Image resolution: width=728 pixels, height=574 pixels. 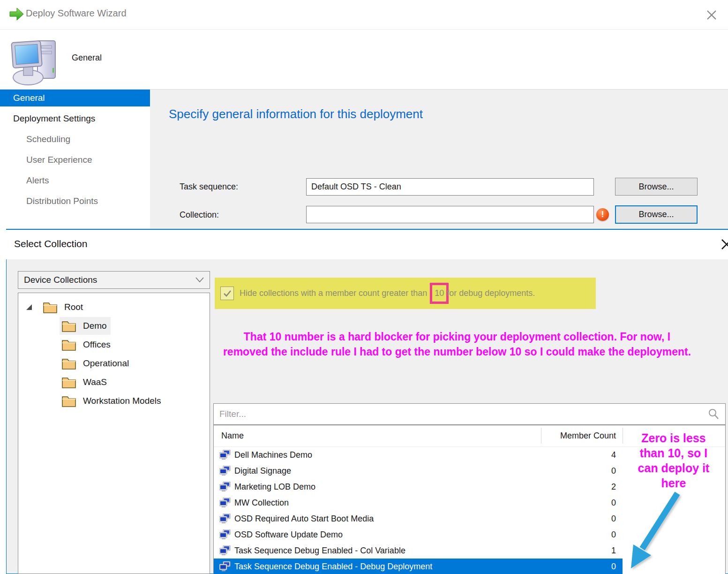 I want to click on search-icon, so click(x=713, y=414).